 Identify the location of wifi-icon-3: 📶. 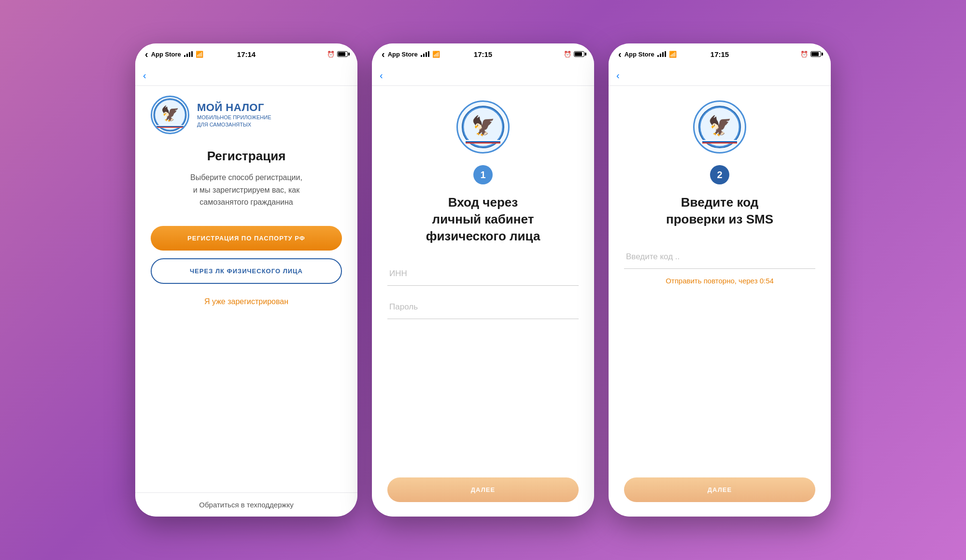
(673, 54).